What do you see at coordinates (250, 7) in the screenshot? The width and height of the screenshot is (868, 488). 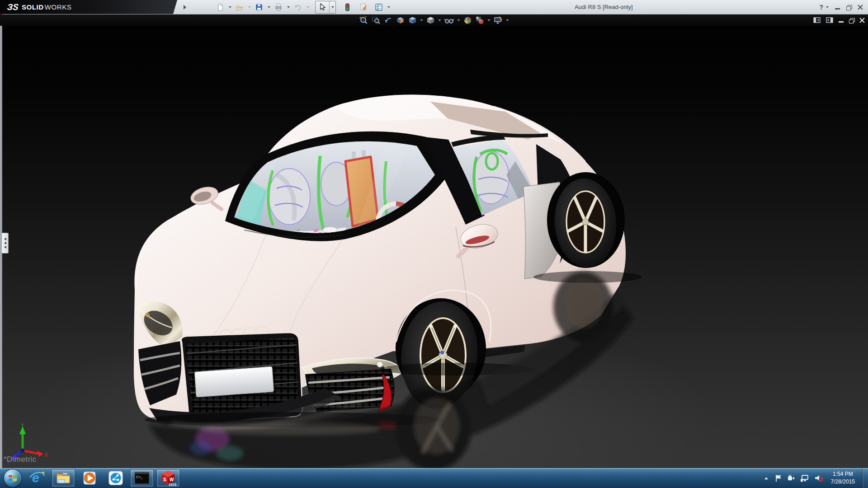 I see `open-dropdown` at bounding box center [250, 7].